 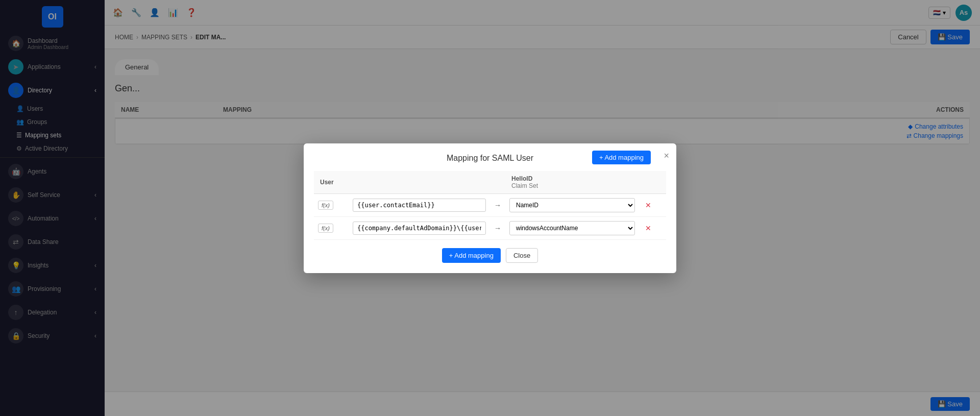 What do you see at coordinates (653, 205) in the screenshot?
I see `remove-cell-1: ✕` at bounding box center [653, 205].